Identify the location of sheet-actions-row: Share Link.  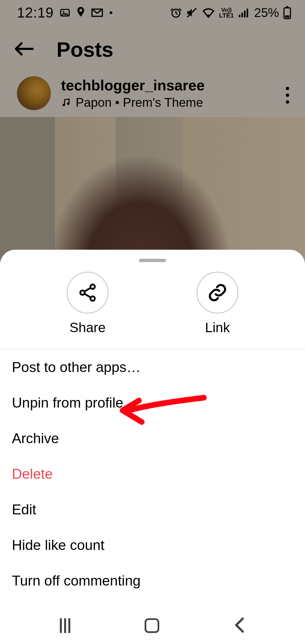
(152, 308).